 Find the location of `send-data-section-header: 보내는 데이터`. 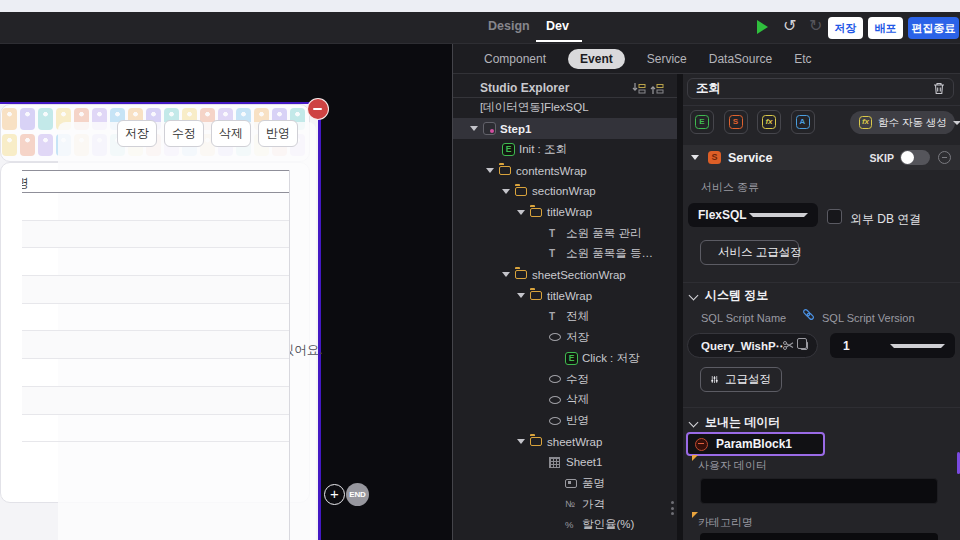

send-data-section-header: 보내는 데이터 is located at coordinates (735, 422).